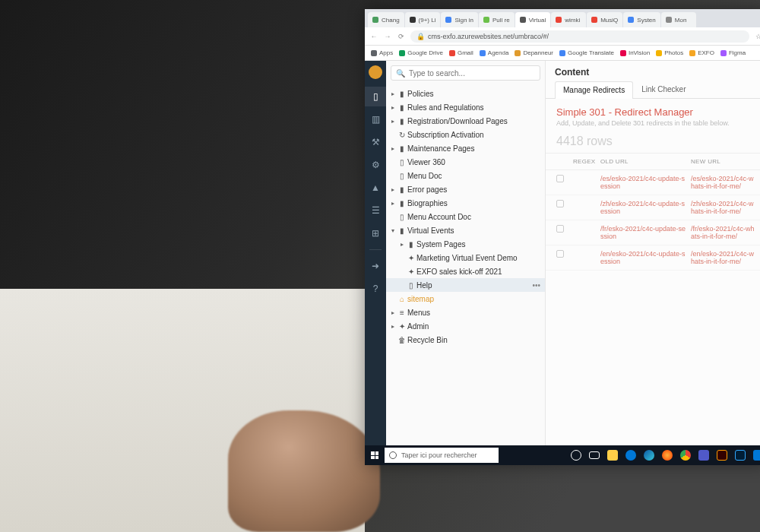 The width and height of the screenshot is (760, 532). I want to click on reload-icon: ⟳, so click(401, 36).